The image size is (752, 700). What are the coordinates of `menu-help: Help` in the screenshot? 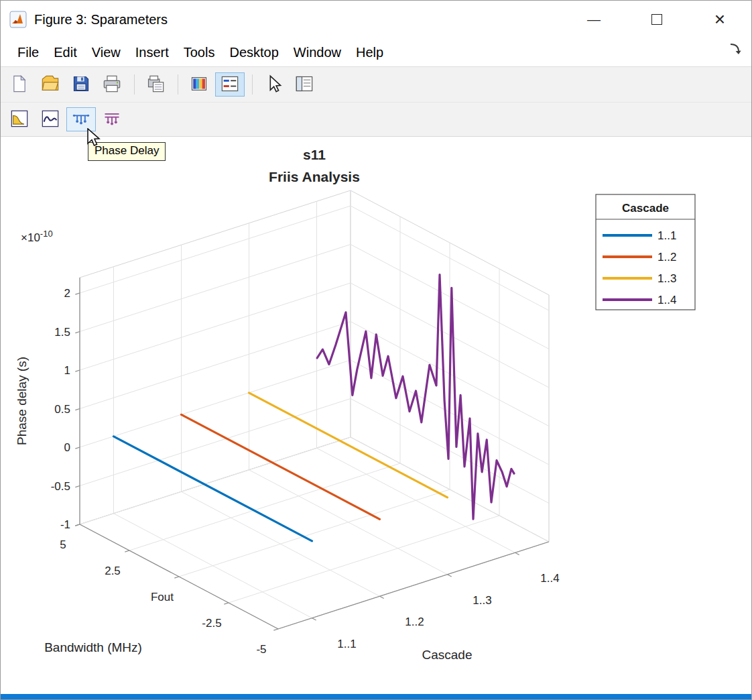 It's located at (370, 52).